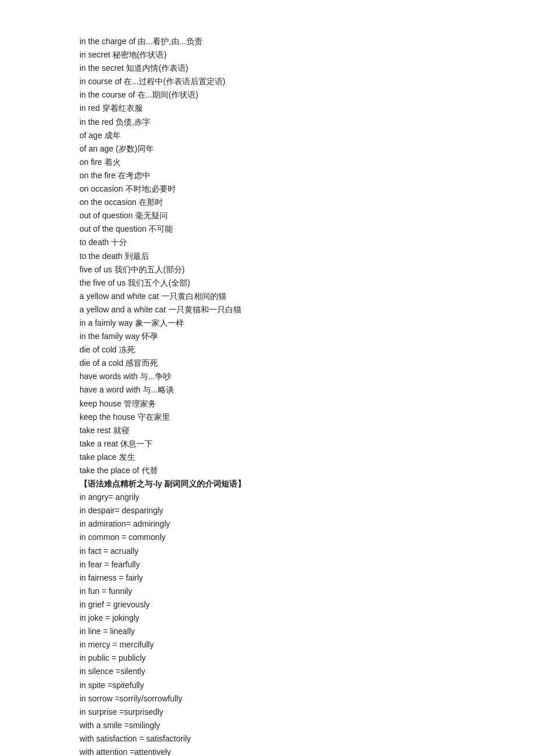 Image resolution: width=534 pixels, height=756 pixels. What do you see at coordinates (267, 751) in the screenshot?
I see `text-line: with attention =attentively` at bounding box center [267, 751].